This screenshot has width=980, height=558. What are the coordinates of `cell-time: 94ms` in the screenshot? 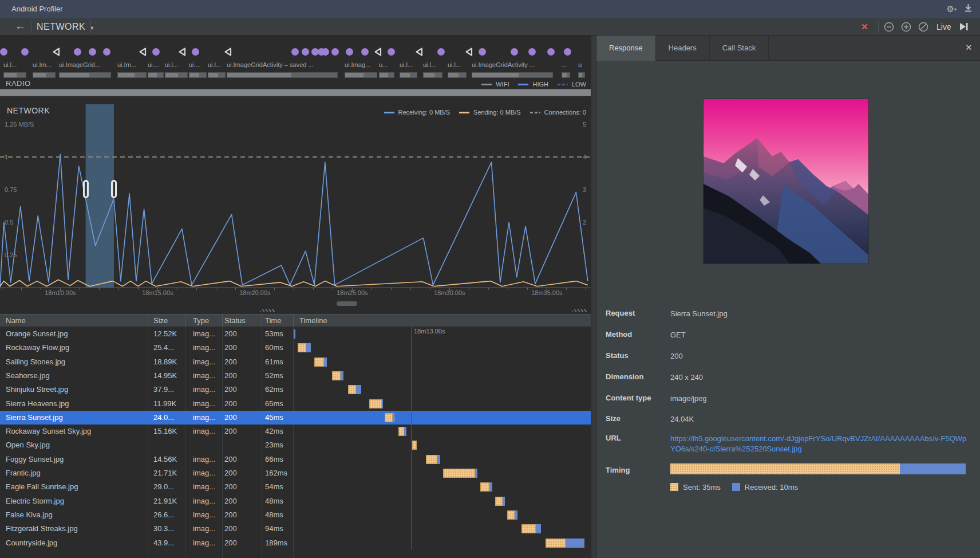 It's located at (278, 529).